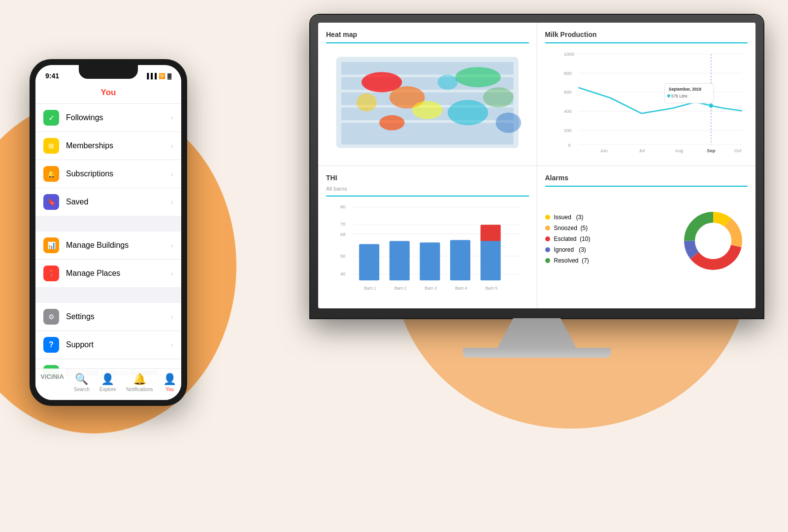  Describe the element at coordinates (685, 89) in the screenshot. I see `svg-text: September, 2019` at that location.